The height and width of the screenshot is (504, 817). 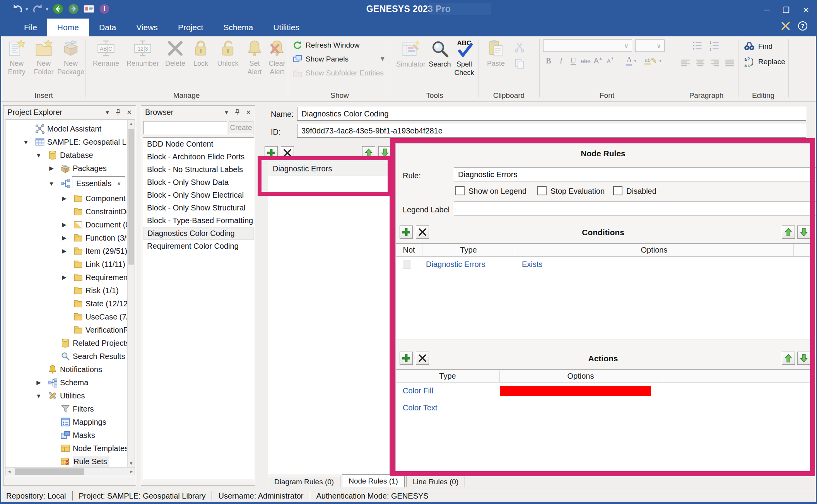 I want to click on browser-item-diagnostics-color-coding: Diagnostics Color Coding, so click(x=198, y=234).